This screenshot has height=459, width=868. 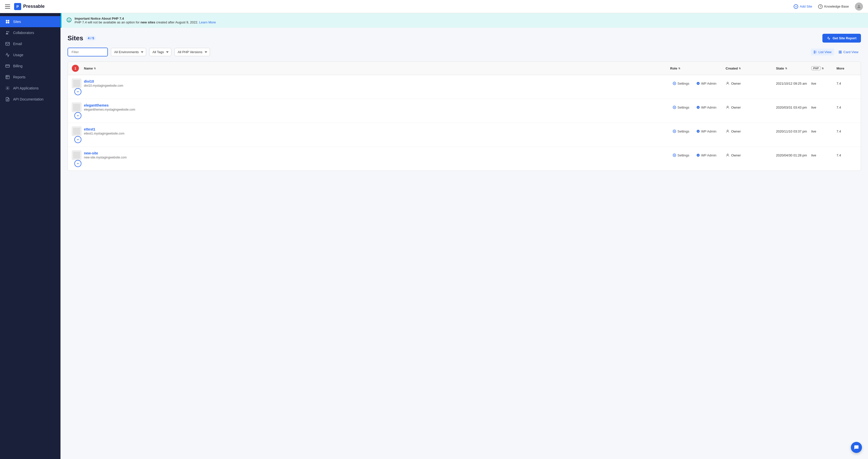 What do you see at coordinates (839, 131) in the screenshot?
I see `php-value: 7.4` at bounding box center [839, 131].